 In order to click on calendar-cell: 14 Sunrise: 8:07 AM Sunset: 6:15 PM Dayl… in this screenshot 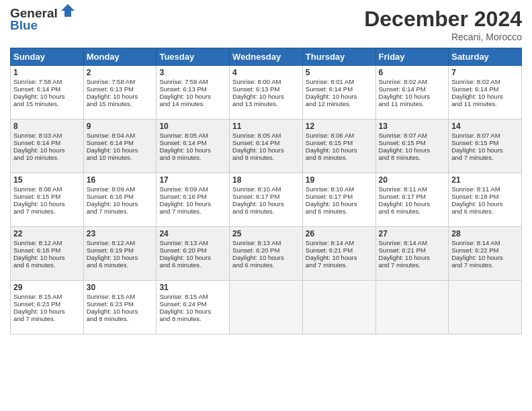, I will do `click(485, 146)`.